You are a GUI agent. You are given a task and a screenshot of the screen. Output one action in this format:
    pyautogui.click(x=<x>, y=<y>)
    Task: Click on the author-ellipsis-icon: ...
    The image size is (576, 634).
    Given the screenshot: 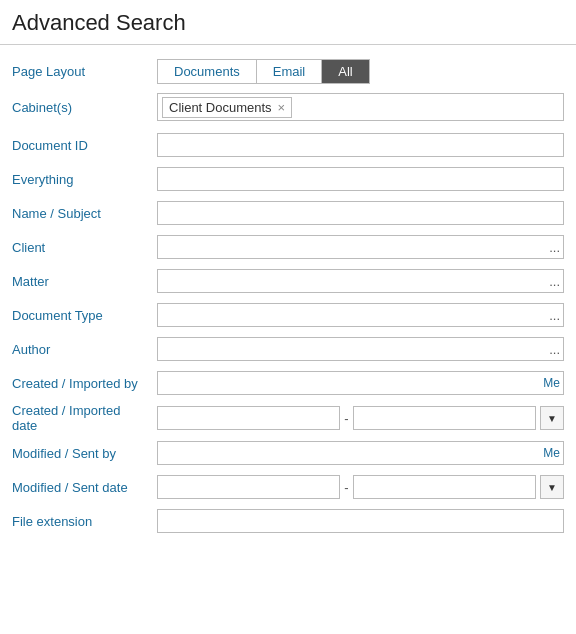 What is the action you would take?
    pyautogui.click(x=554, y=350)
    